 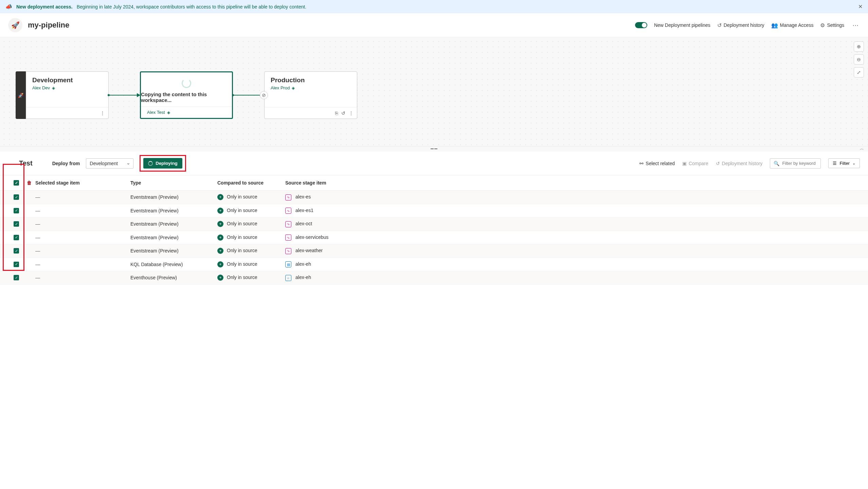 I want to click on prod-stage-title: Production, so click(x=311, y=80).